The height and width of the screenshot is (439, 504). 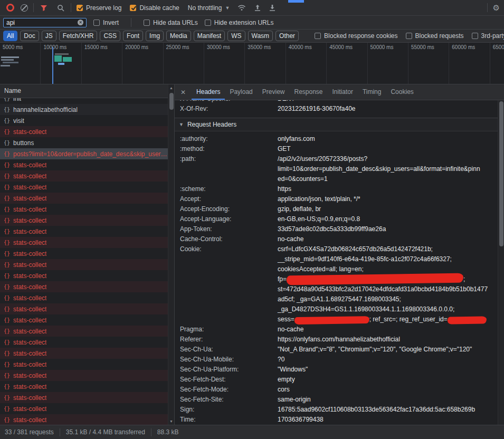 What do you see at coordinates (387, 189) in the screenshot?
I see `header-value: https` at bounding box center [387, 189].